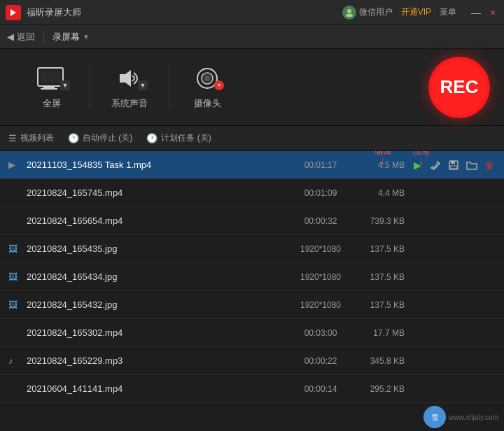 The width and height of the screenshot is (504, 431). I want to click on videolist-tab: ☰ 视频列表, so click(31, 139).